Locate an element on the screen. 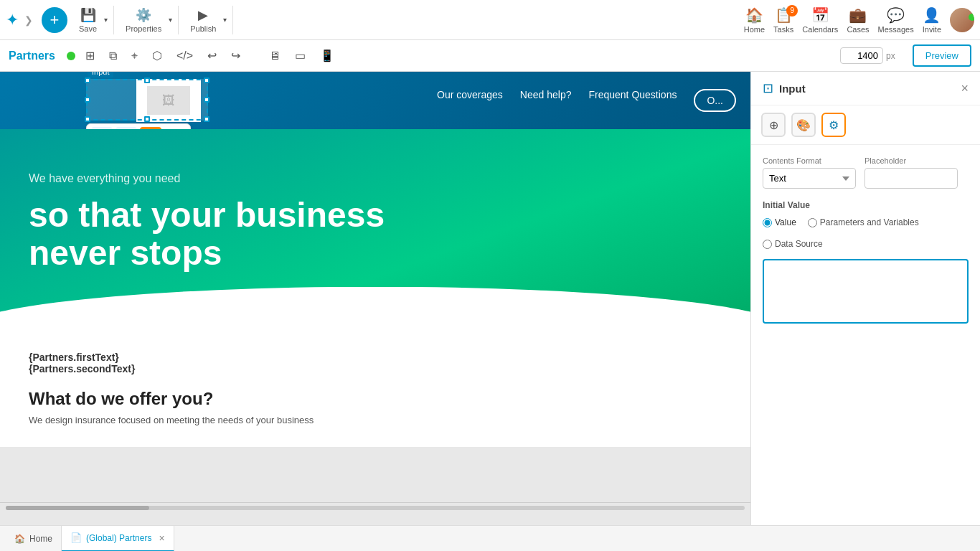  nav-cases: 💼 Cases is located at coordinates (858, 20).